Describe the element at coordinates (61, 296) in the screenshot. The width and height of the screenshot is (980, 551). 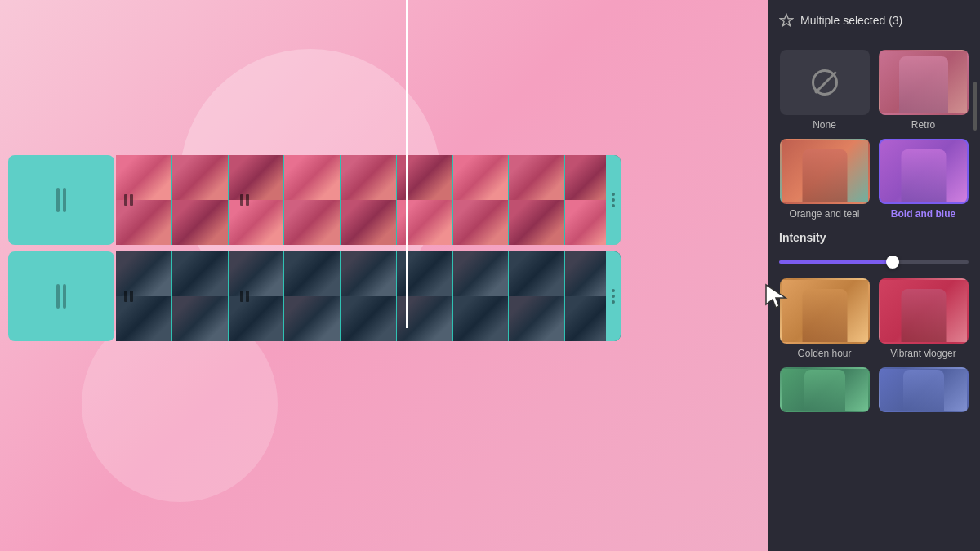
I see `track-2-left-handle` at that location.